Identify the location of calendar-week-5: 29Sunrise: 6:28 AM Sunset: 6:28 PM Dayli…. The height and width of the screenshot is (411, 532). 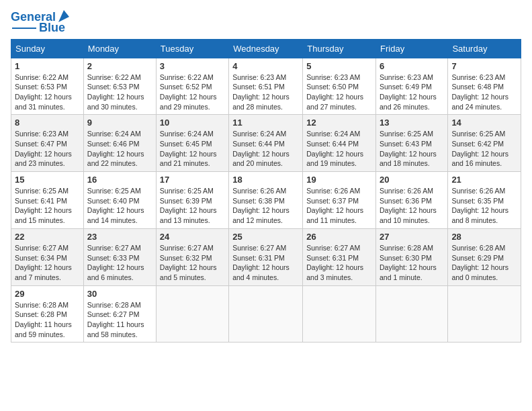
(266, 314).